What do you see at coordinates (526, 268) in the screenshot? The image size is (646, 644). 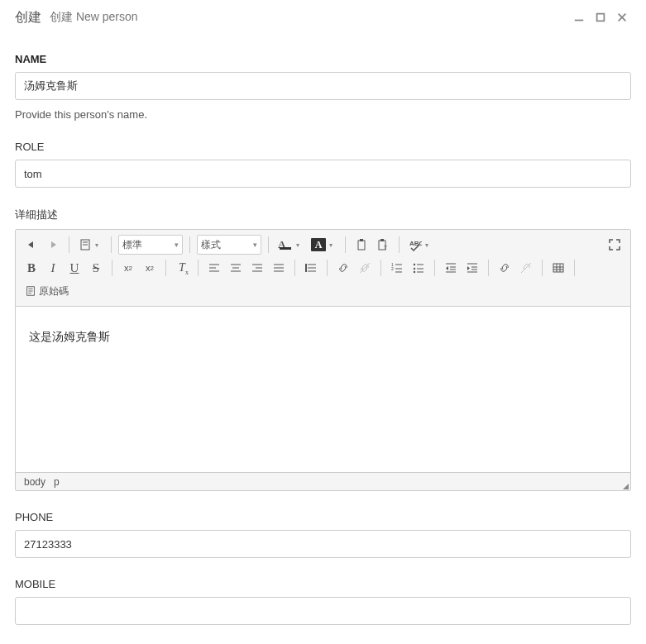 I see `remove-anchor-icon` at bounding box center [526, 268].